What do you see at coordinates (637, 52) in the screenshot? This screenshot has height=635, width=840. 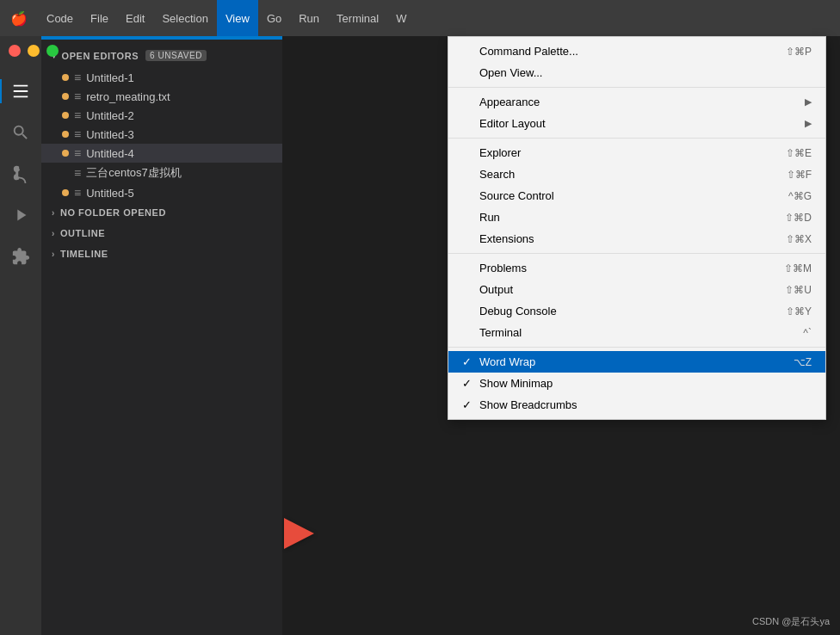 I see `menu-command-palette: Command Palette... ⇧⌘P` at bounding box center [637, 52].